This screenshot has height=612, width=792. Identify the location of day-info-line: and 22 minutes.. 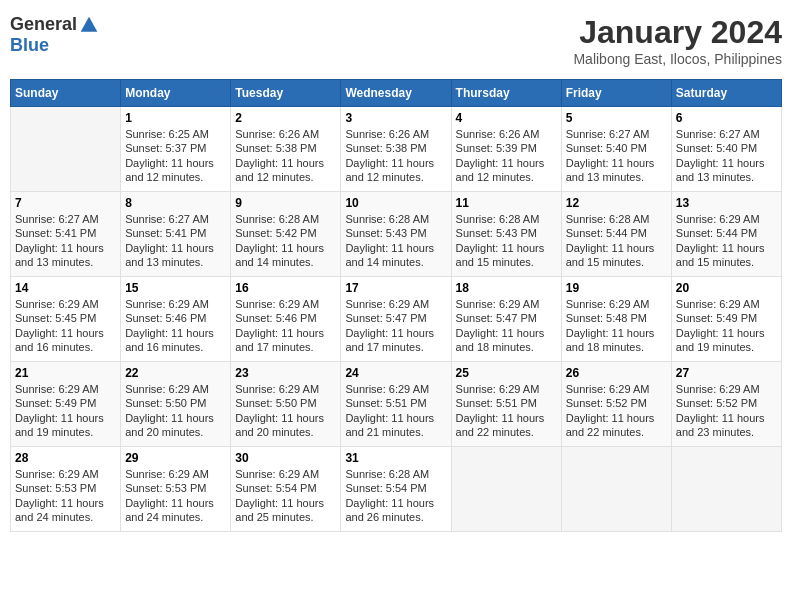
(605, 432).